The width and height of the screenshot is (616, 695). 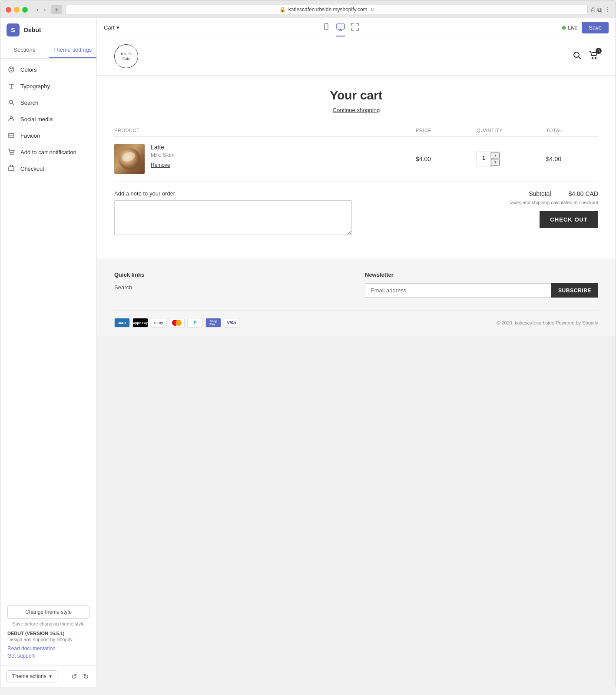 What do you see at coordinates (140, 323) in the screenshot?
I see `apple-pay-icon: Apple Pay` at bounding box center [140, 323].